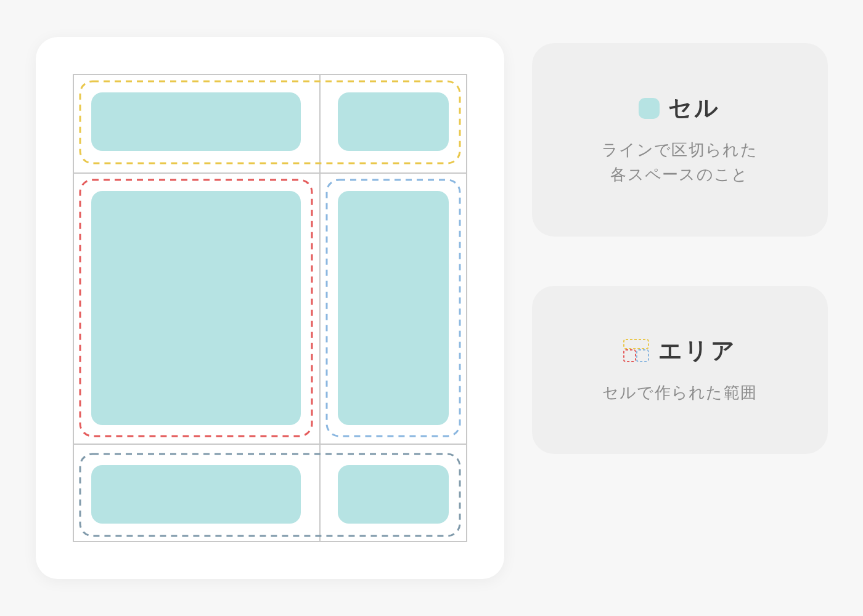 This screenshot has height=616, width=863. I want to click on area-swatch-icon, so click(636, 351).